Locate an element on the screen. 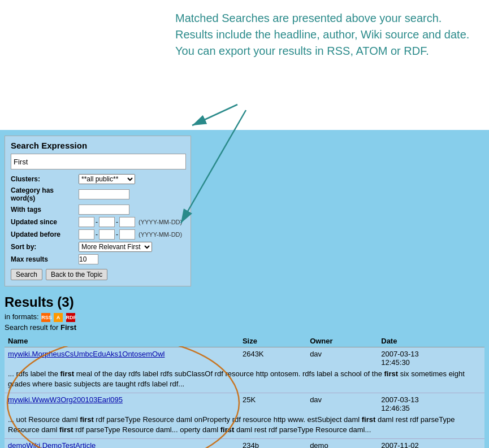 This screenshot has height=448, width=489. category-row: Category has word(s) is located at coordinates (98, 194).